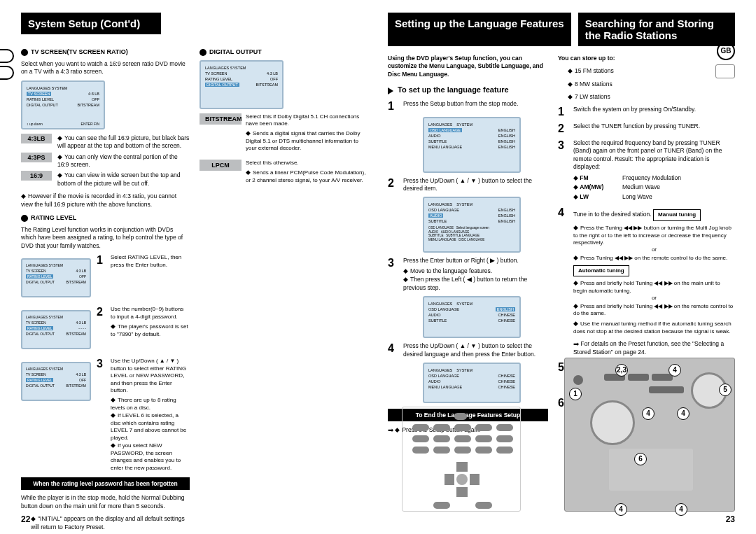  What do you see at coordinates (433, 232) in the screenshot?
I see `leg-audio: AUDIO` at bounding box center [433, 232].